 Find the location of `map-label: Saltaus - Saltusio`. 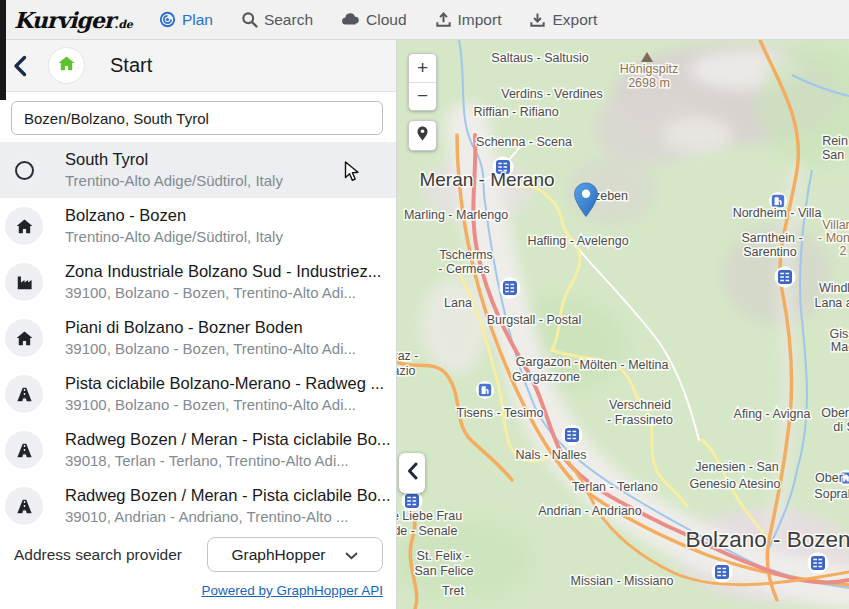

map-label: Saltaus - Saltusio is located at coordinates (540, 58).